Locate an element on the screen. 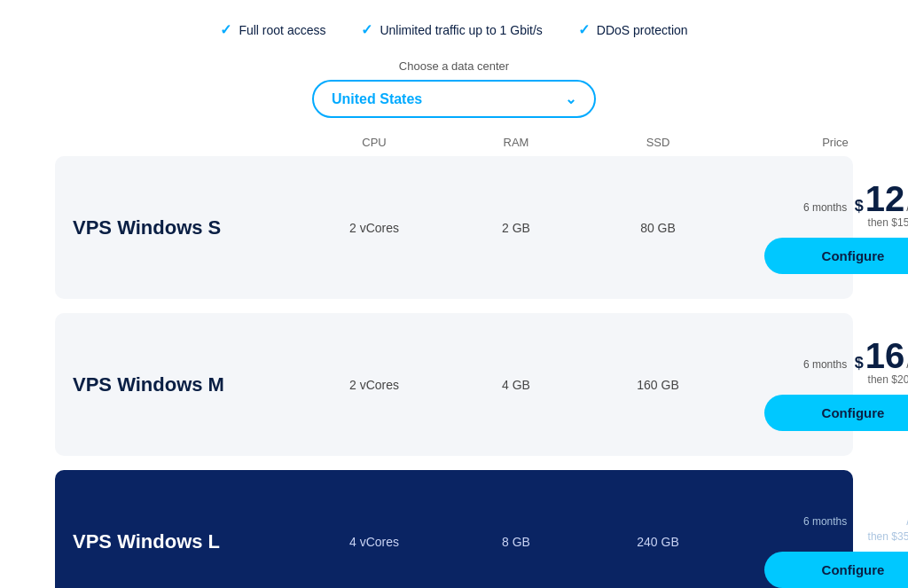 This screenshot has width=908, height=588. check-icon-3: ✓ is located at coordinates (583, 30).